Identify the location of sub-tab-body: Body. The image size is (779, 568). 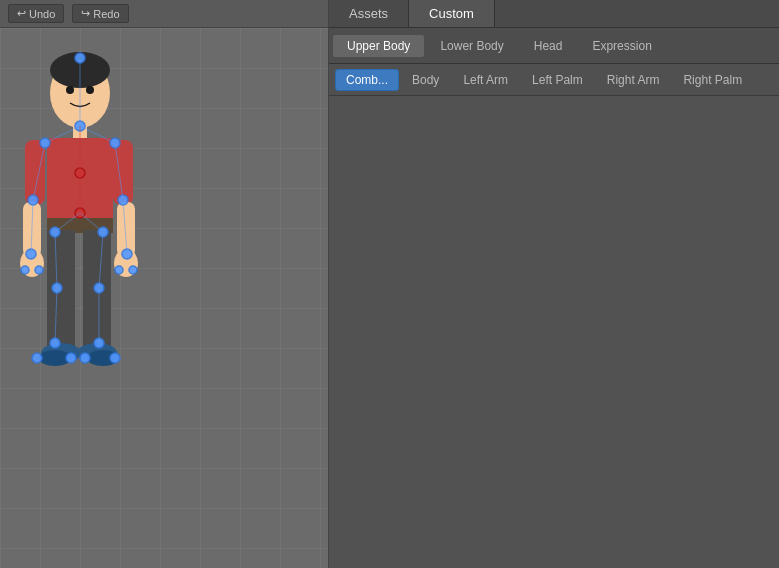
(426, 80).